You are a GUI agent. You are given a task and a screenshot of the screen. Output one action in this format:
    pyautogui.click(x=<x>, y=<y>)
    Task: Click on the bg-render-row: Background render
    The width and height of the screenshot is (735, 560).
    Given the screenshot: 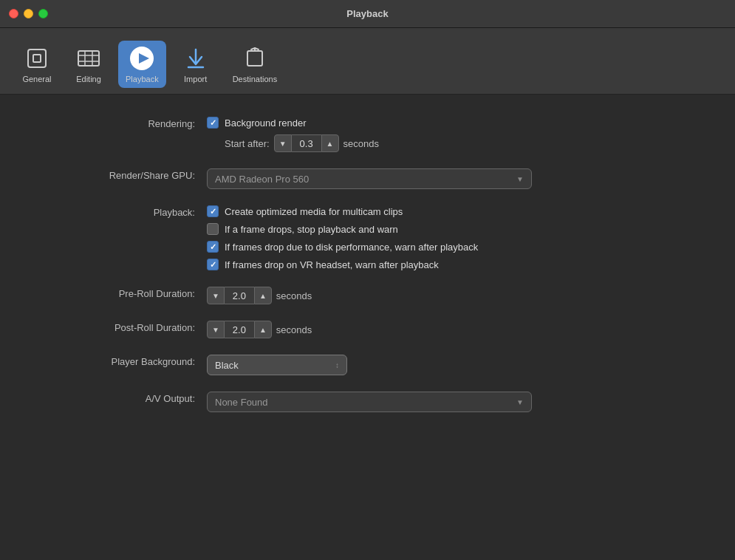 What is the action you would take?
    pyautogui.click(x=449, y=123)
    